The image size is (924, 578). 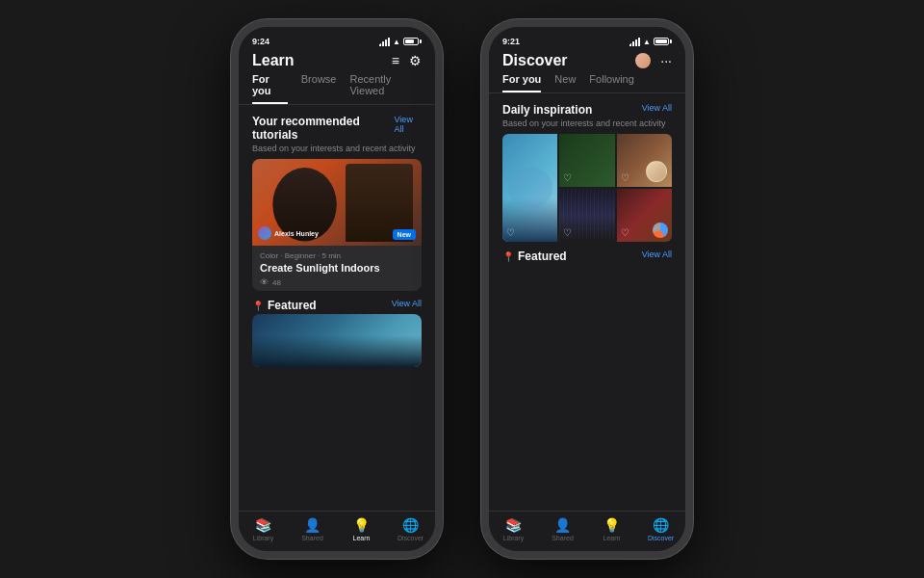 I want to click on tutorial-card: Alexis Hunley New Color · Beginner · 5 m…, so click(x=337, y=225).